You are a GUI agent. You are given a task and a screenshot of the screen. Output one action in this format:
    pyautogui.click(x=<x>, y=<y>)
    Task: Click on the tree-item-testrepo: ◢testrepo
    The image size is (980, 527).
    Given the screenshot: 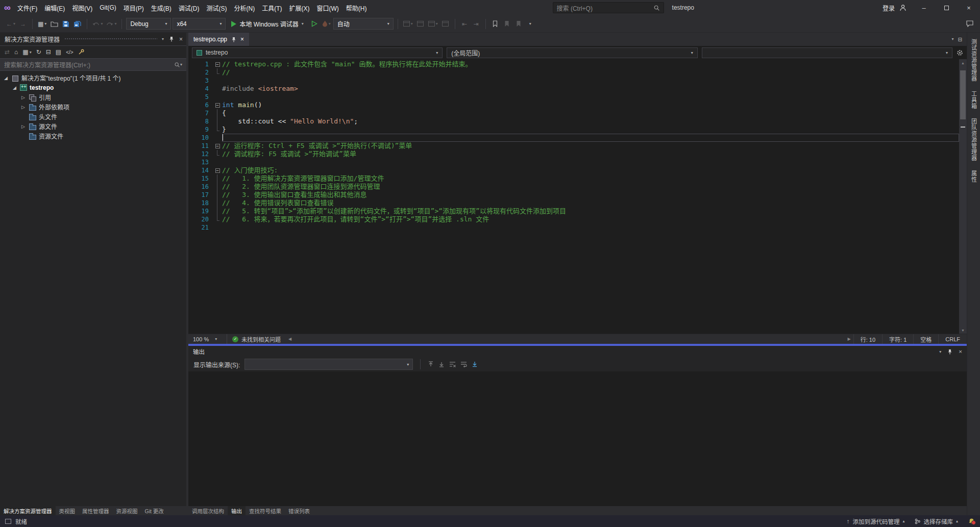 What is the action you would take?
    pyautogui.click(x=93, y=88)
    